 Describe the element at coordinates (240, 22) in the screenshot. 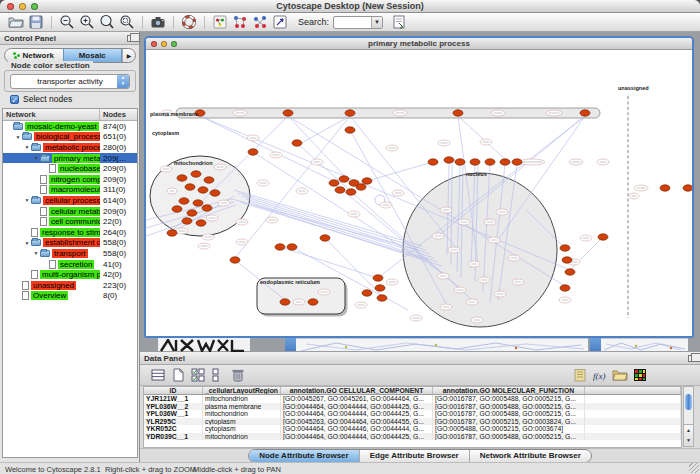

I see `annotation-layout-icon` at that location.